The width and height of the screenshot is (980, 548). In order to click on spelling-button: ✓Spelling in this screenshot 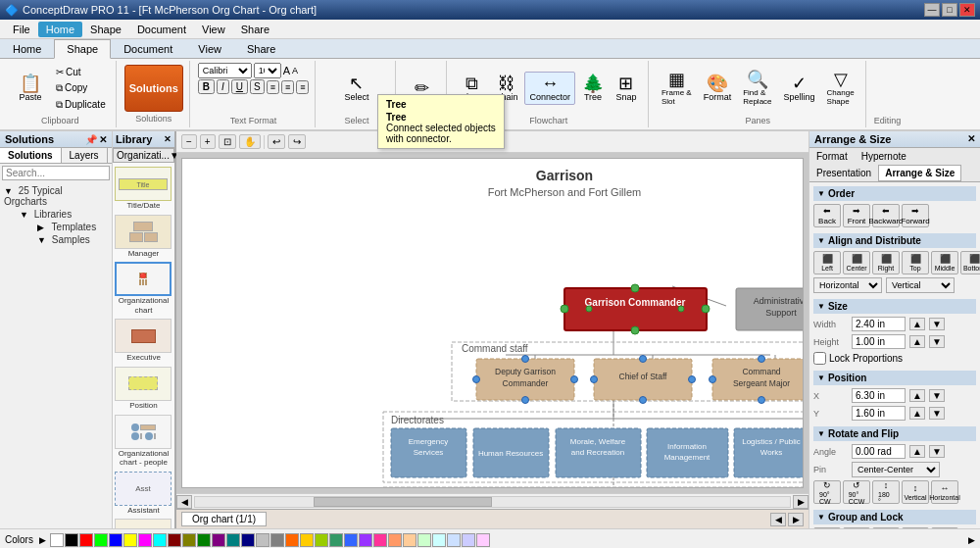, I will do `click(800, 88)`.